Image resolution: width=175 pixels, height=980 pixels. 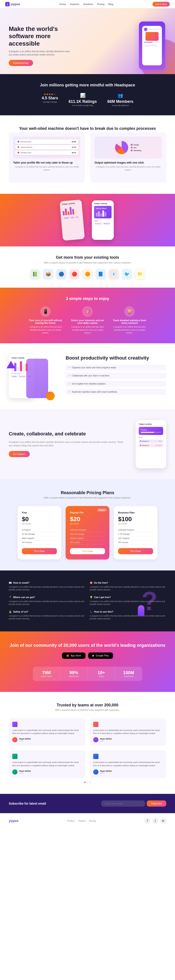 I want to click on create-cta-button: Get Started, so click(x=19, y=454).